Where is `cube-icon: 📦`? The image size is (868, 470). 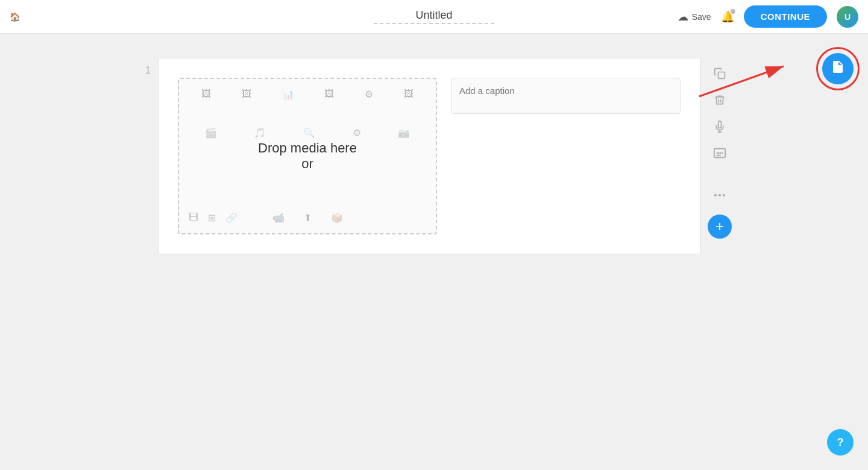 cube-icon: 📦 is located at coordinates (337, 218).